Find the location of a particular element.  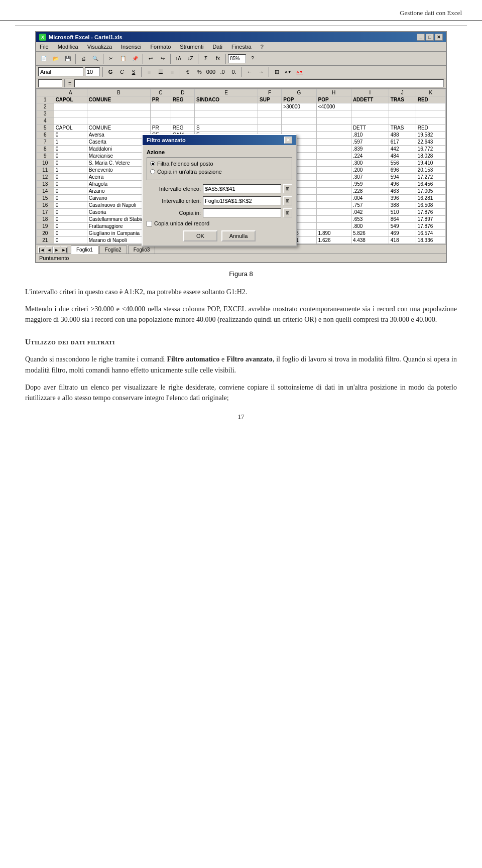

table-cell: 17.005 is located at coordinates (431, 191).